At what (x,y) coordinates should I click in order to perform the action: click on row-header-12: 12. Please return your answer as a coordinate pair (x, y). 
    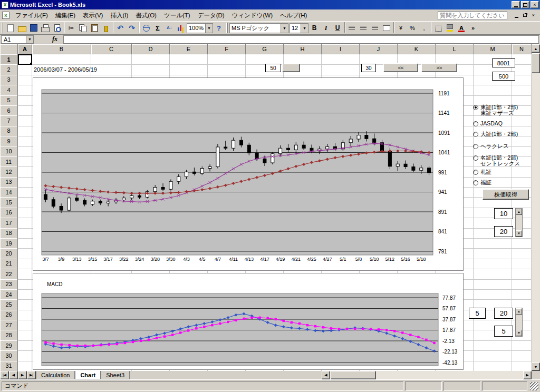
    Looking at the image, I should click on (9, 172).